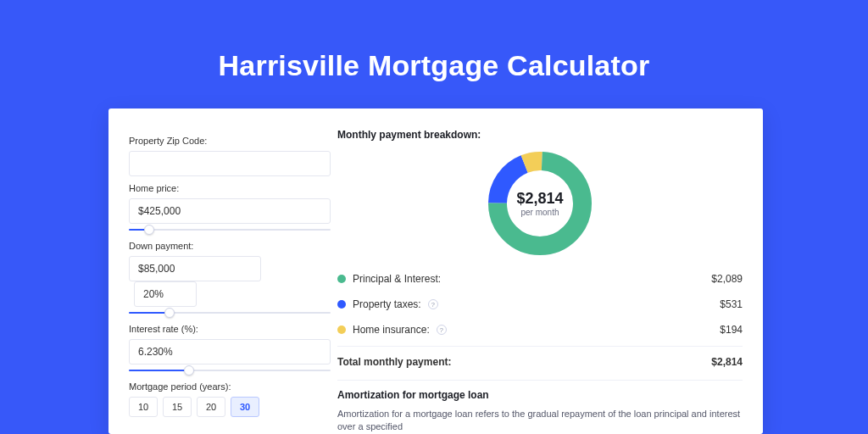  What do you see at coordinates (230, 230) in the screenshot?
I see `price-slider` at bounding box center [230, 230].